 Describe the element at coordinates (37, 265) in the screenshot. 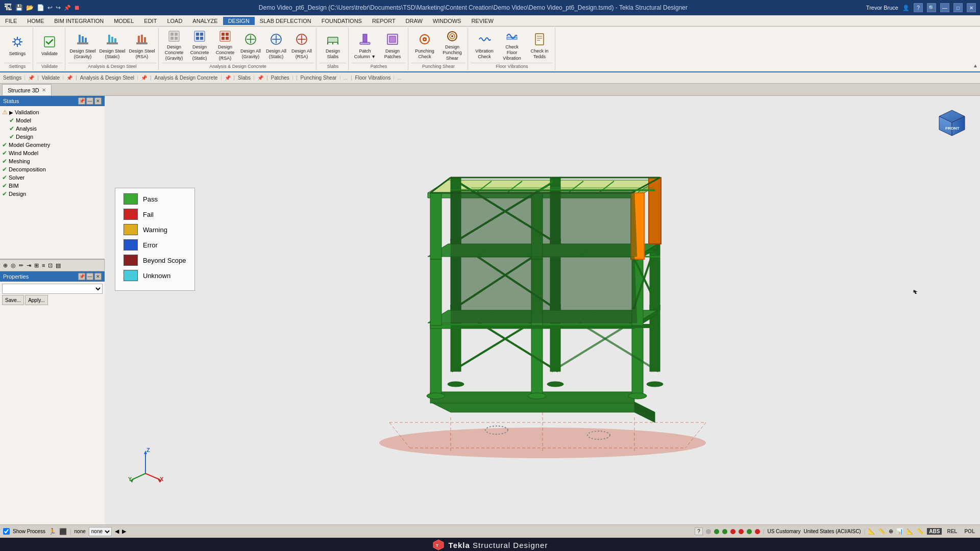

I see `panel-tb-icon5: ⊞` at that location.